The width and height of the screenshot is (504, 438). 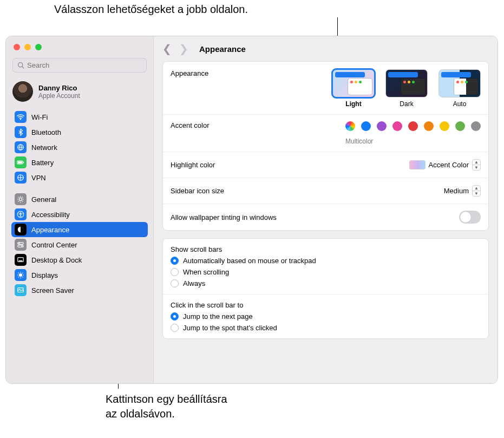 I want to click on radio-label: Always, so click(x=194, y=284).